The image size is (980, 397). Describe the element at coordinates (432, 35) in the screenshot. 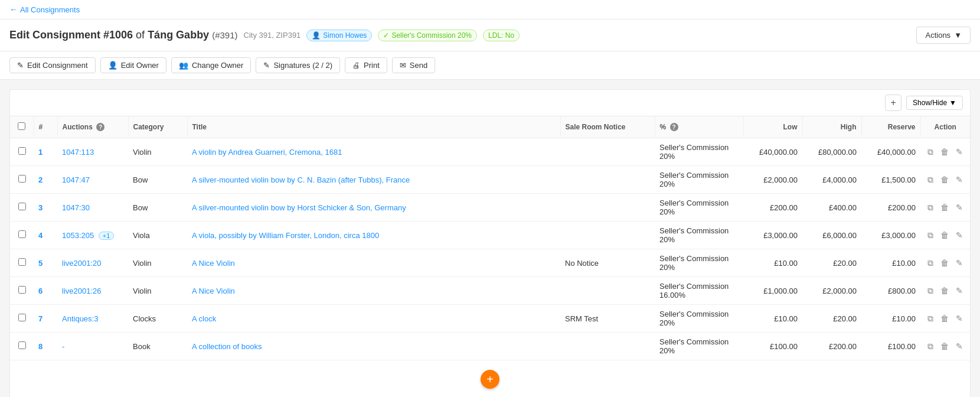

I see `commission-badge-label: Seller's Commission 20%` at that location.